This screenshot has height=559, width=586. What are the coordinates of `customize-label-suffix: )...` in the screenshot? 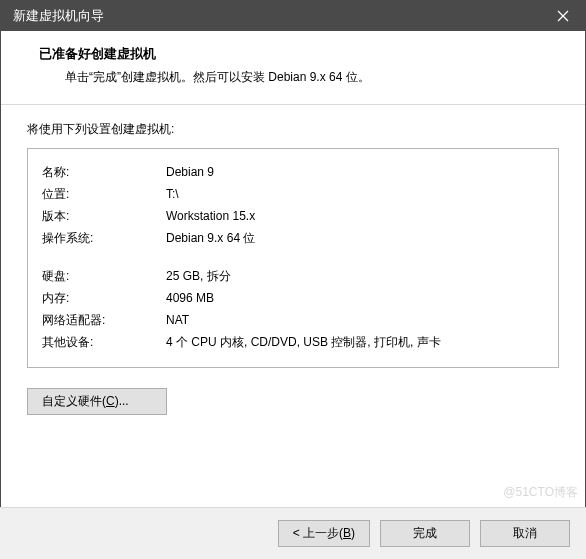 It's located at (122, 401).